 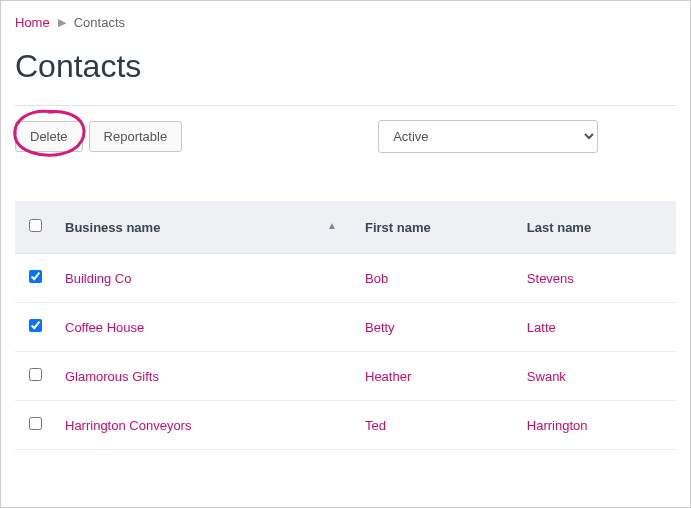 What do you see at coordinates (205, 228) in the screenshot?
I see `header-business-name: Business name ▲` at bounding box center [205, 228].